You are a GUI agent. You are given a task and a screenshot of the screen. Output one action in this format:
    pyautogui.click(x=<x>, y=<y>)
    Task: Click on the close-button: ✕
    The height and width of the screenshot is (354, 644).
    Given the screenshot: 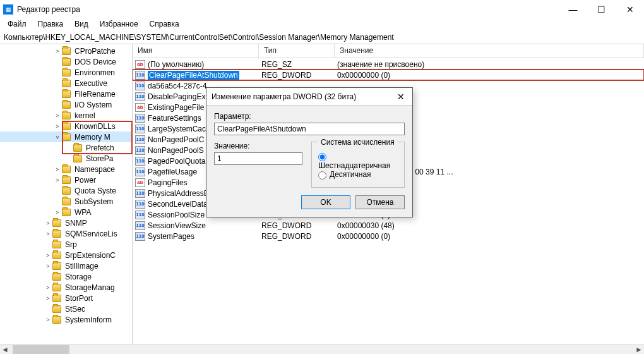 What is the action you would take?
    pyautogui.click(x=630, y=9)
    